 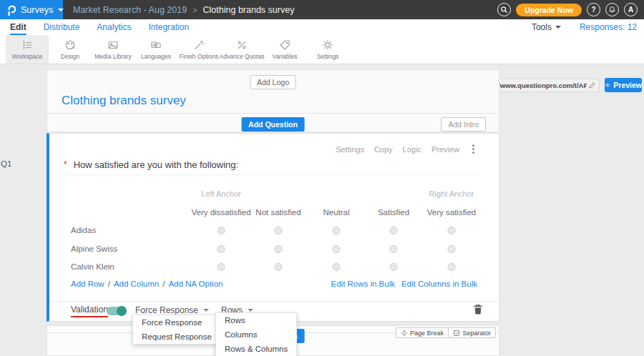 What do you see at coordinates (199, 45) in the screenshot?
I see `wand-icon` at bounding box center [199, 45].